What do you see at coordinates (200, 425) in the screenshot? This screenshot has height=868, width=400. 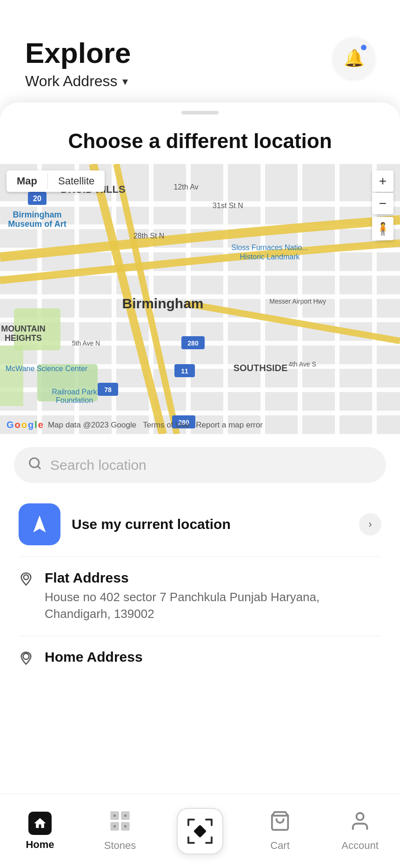 I see `map-footer: Google Map data @2023 Google Terms of Us…` at bounding box center [200, 425].